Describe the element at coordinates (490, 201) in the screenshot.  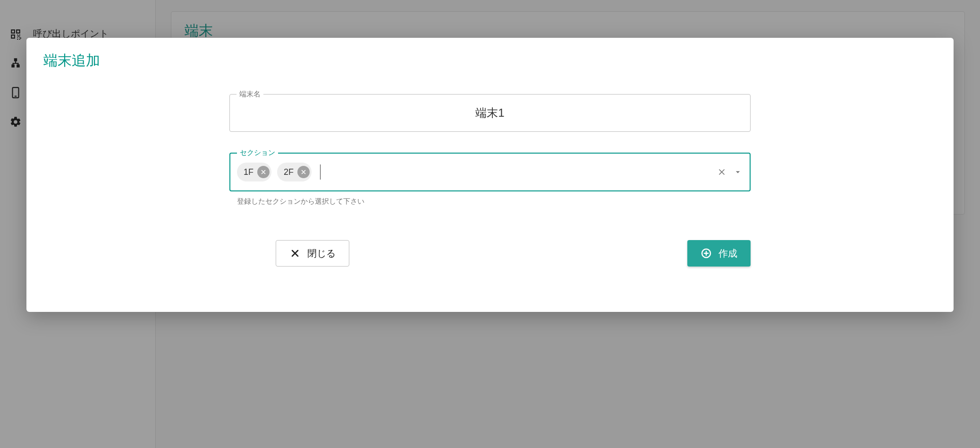
I see `section-helper-text: 登録したセクションから選択して下さい` at that location.